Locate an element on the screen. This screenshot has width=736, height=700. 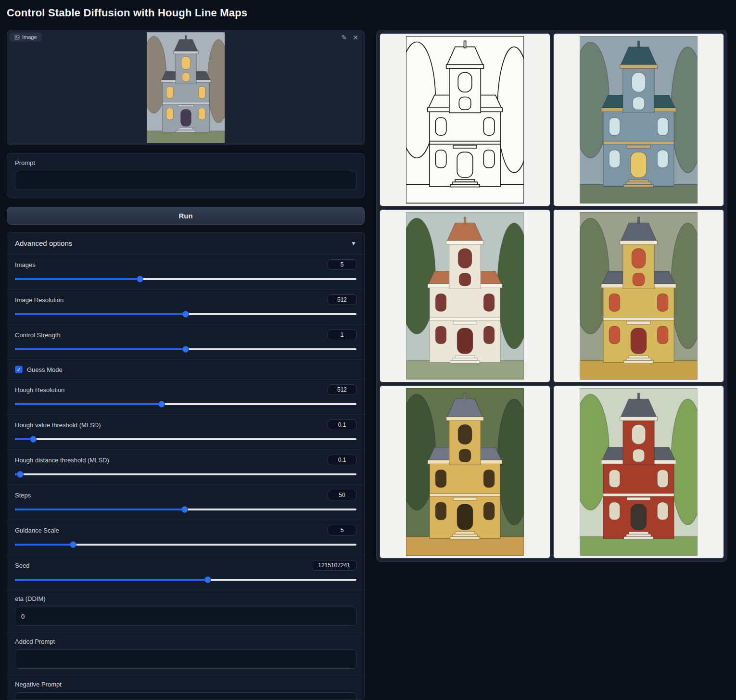
clear-image-icon: ✕ is located at coordinates (355, 38).